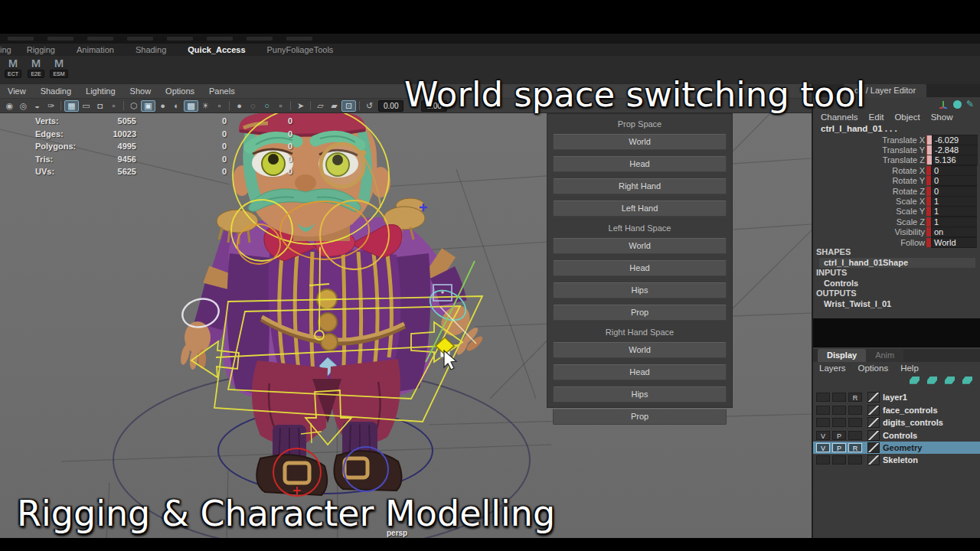 Image resolution: width=980 pixels, height=551 pixels. What do you see at coordinates (955, 140) in the screenshot?
I see `attr-value-field: -6.029` at bounding box center [955, 140].